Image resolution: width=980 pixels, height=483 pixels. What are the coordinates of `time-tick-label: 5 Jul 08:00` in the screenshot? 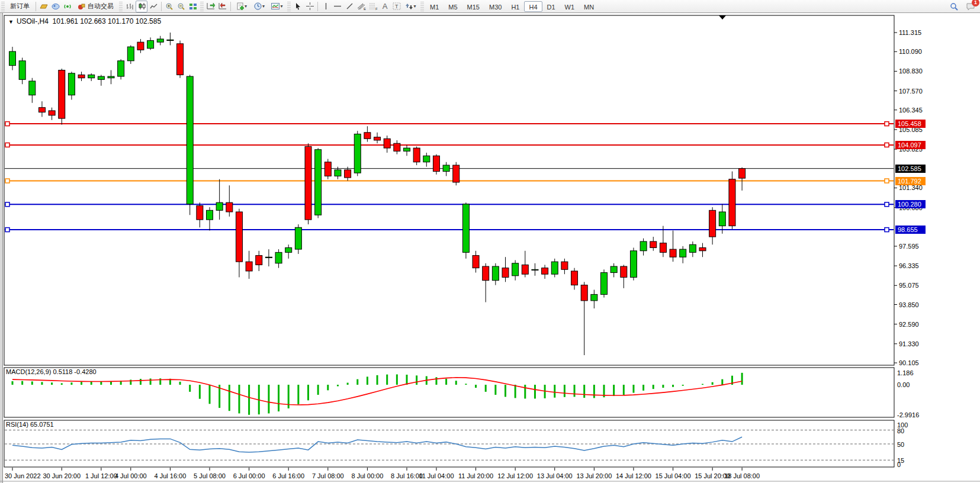 It's located at (210, 476).